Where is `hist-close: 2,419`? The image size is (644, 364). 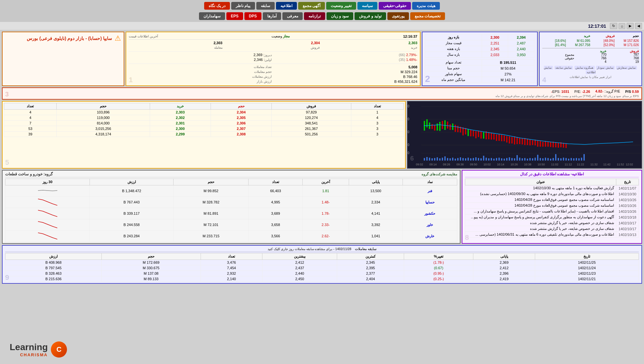
hist-close: 2,419 is located at coordinates (504, 279).